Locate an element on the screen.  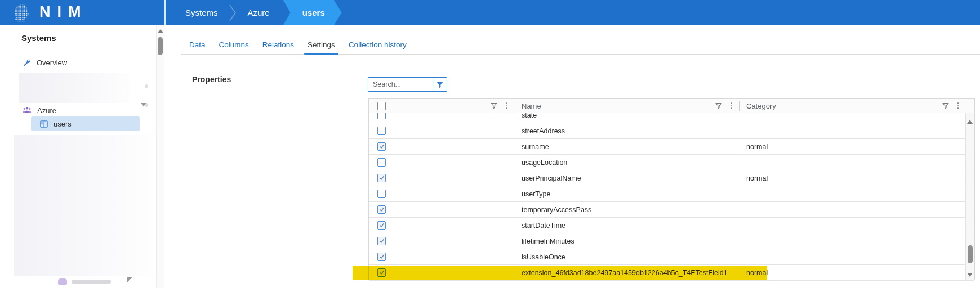
section-title-properties: Properties is located at coordinates (212, 79).